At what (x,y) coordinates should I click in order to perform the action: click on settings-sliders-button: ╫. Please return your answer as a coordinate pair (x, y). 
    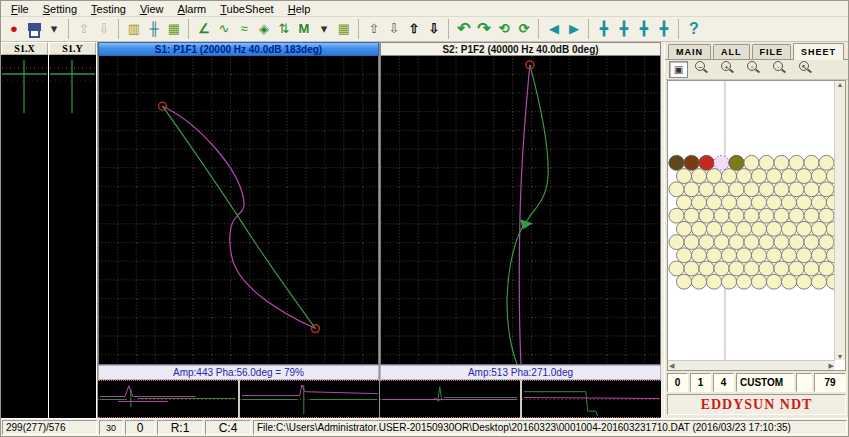
    Looking at the image, I should click on (154, 29).